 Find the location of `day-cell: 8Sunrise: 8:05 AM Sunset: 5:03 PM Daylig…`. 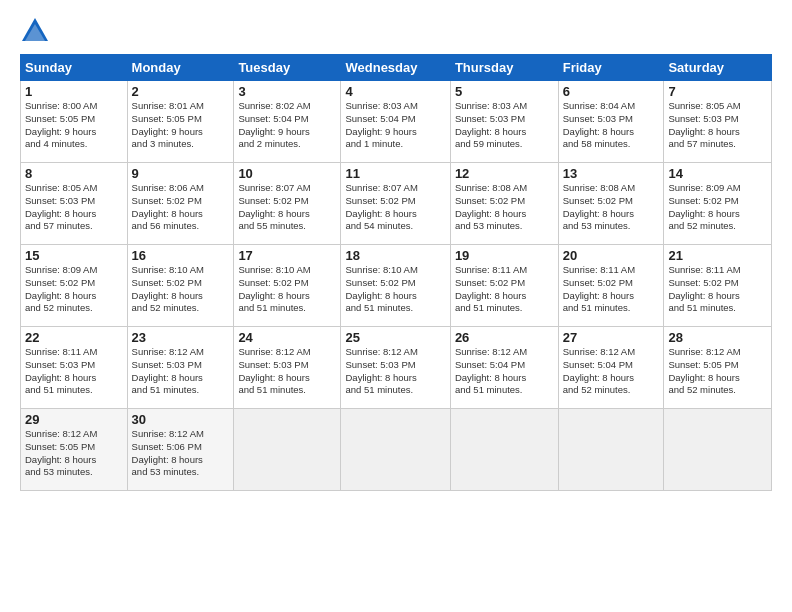

day-cell: 8Sunrise: 8:05 AM Sunset: 5:03 PM Daylig… is located at coordinates (74, 204).